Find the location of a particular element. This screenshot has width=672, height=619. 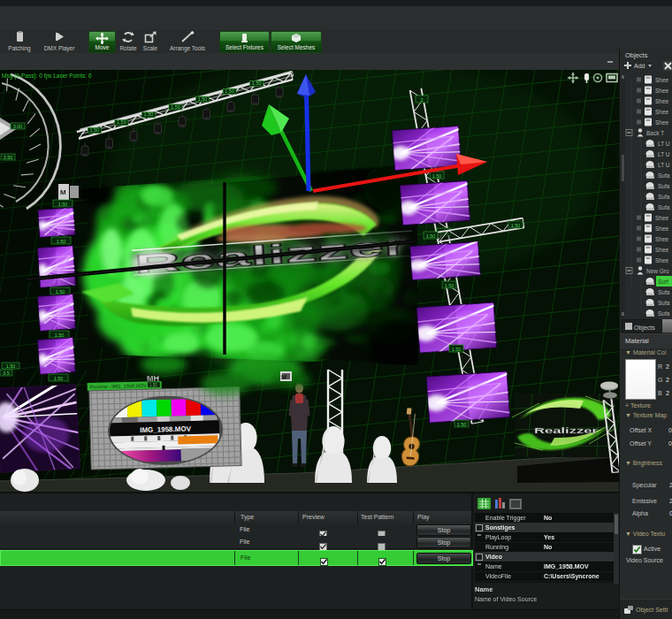

svg-text: IMG_1958.MOV is located at coordinates (166, 430).